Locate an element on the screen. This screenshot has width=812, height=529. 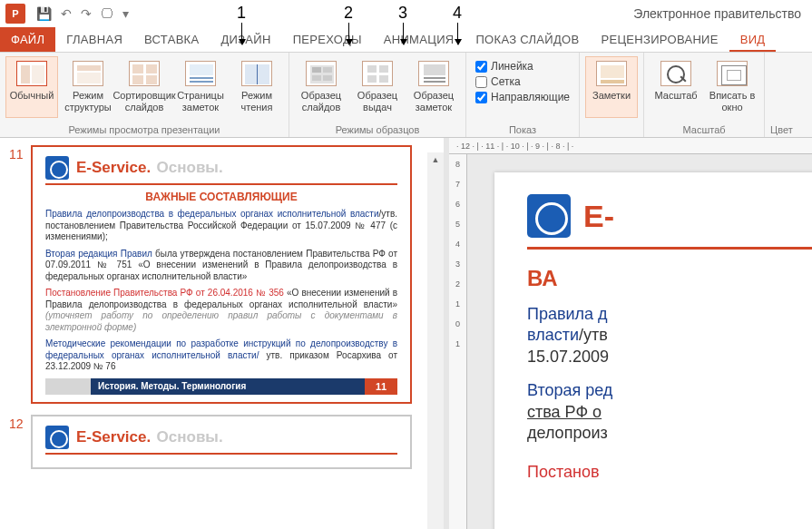
notes-button: Заметки is located at coordinates (611, 87).